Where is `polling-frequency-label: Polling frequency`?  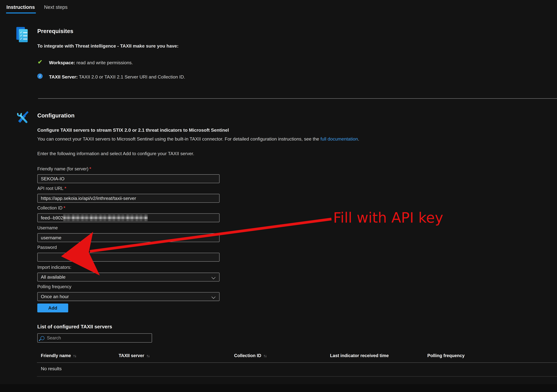
polling-frequency-label: Polling frequency is located at coordinates (54, 287).